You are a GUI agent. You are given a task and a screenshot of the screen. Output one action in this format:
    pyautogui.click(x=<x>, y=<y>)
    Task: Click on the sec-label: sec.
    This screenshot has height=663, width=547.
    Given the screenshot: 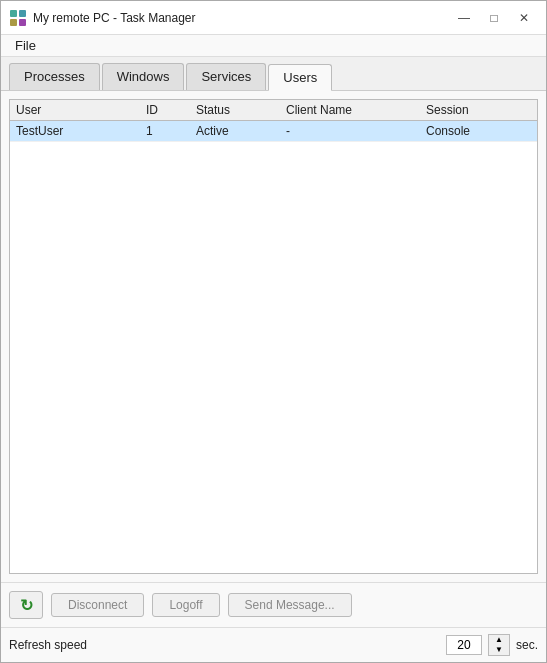 What is the action you would take?
    pyautogui.click(x=527, y=645)
    